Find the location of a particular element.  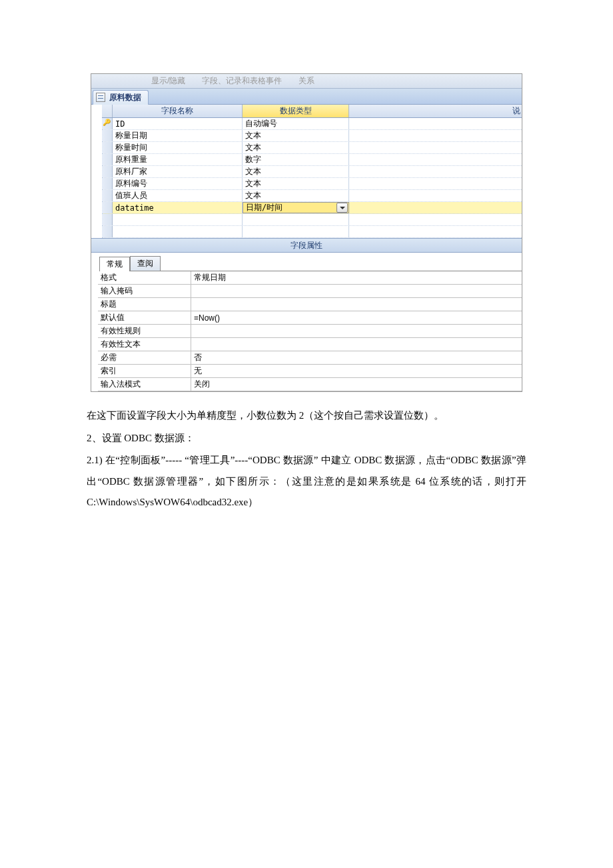

property-value: =Now() is located at coordinates (356, 317).